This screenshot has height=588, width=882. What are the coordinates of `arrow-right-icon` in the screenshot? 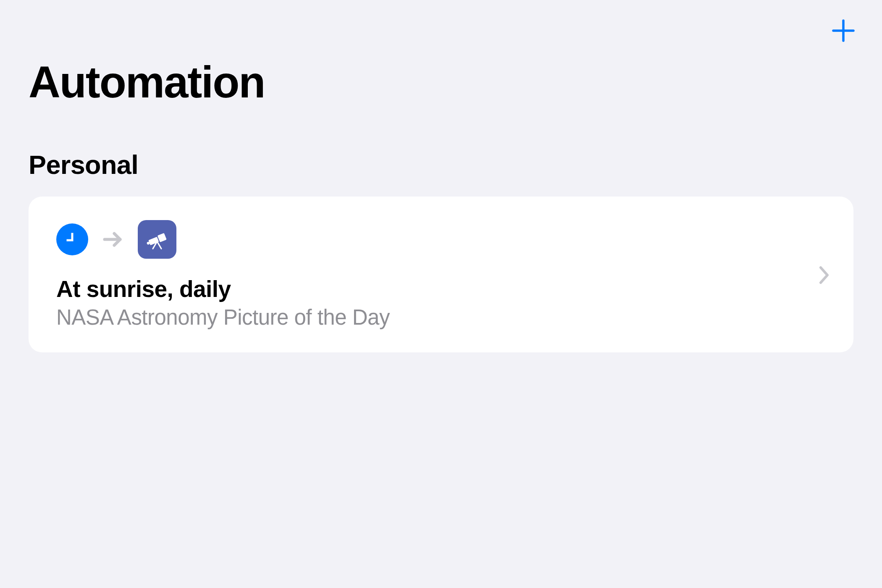 It's located at (113, 239).